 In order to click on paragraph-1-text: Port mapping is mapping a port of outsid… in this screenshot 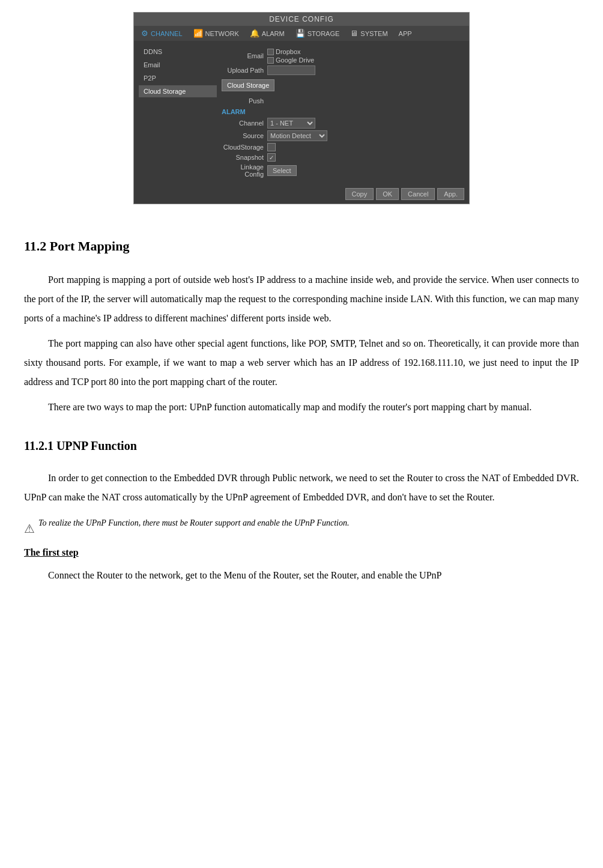, I will do `click(302, 299)`.